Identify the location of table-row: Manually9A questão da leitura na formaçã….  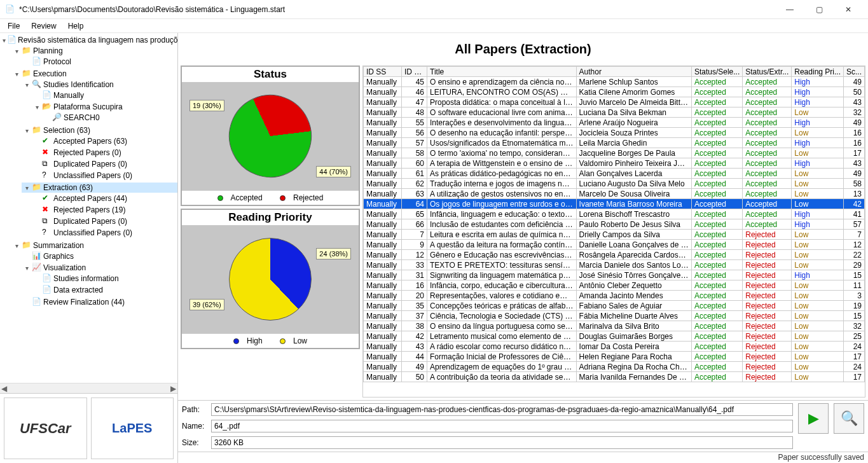
(614, 245).